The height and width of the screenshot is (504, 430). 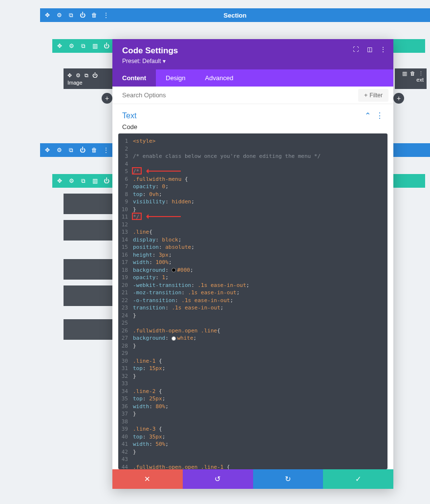 What do you see at coordinates (369, 49) in the screenshot?
I see `panel-icon: ◫` at bounding box center [369, 49].